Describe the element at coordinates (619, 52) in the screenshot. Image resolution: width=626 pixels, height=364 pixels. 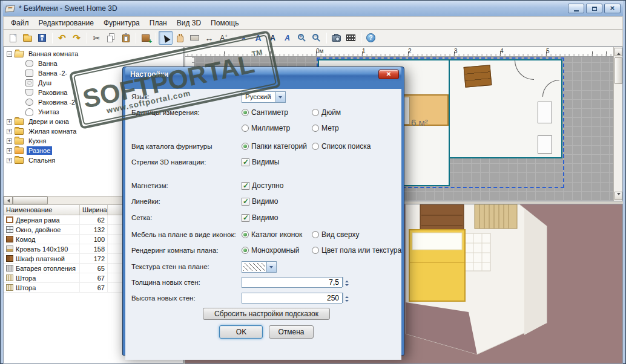
I see `scroll-up-button` at that location.